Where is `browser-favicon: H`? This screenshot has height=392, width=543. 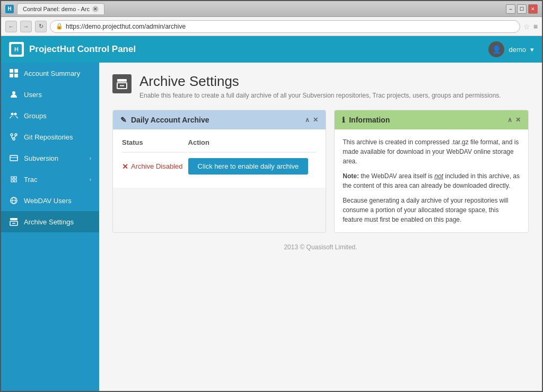
browser-favicon: H is located at coordinates (10, 9).